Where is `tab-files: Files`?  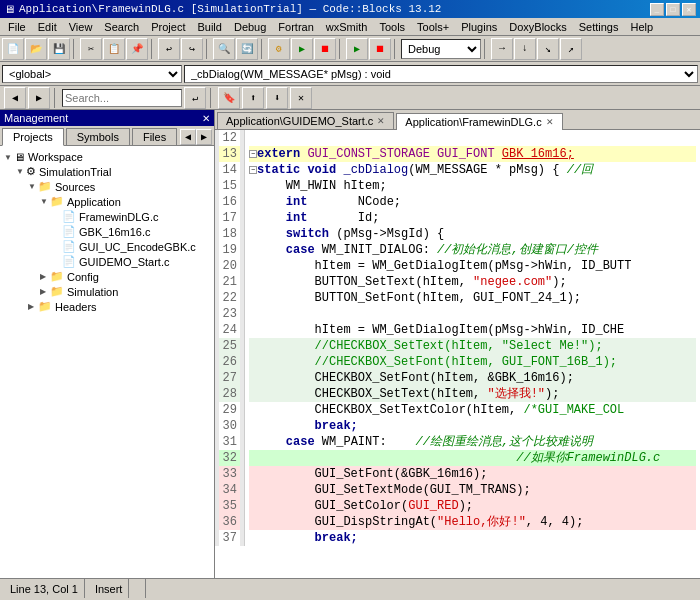 tab-files: Files is located at coordinates (154, 136).